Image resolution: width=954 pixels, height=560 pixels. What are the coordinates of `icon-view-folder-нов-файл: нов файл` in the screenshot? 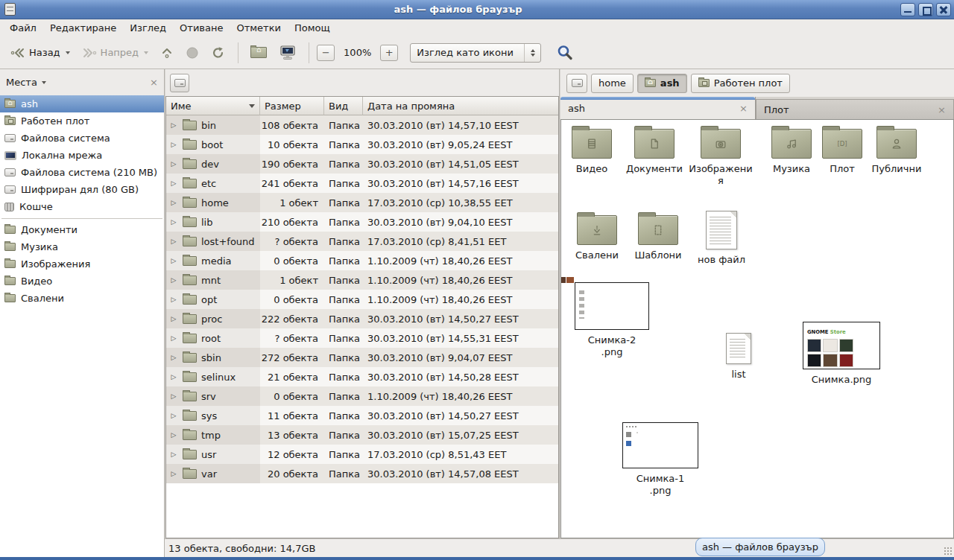 It's located at (721, 238).